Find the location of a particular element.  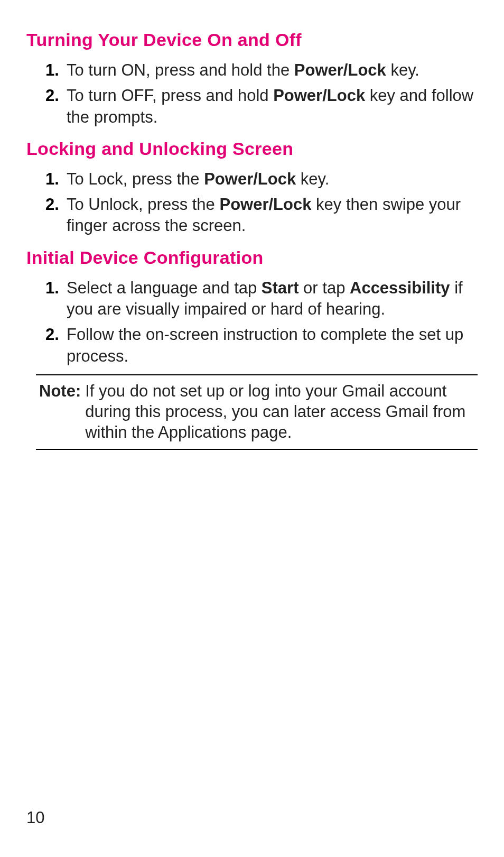

section-heading: Initial Device Configuration is located at coordinates (252, 258).